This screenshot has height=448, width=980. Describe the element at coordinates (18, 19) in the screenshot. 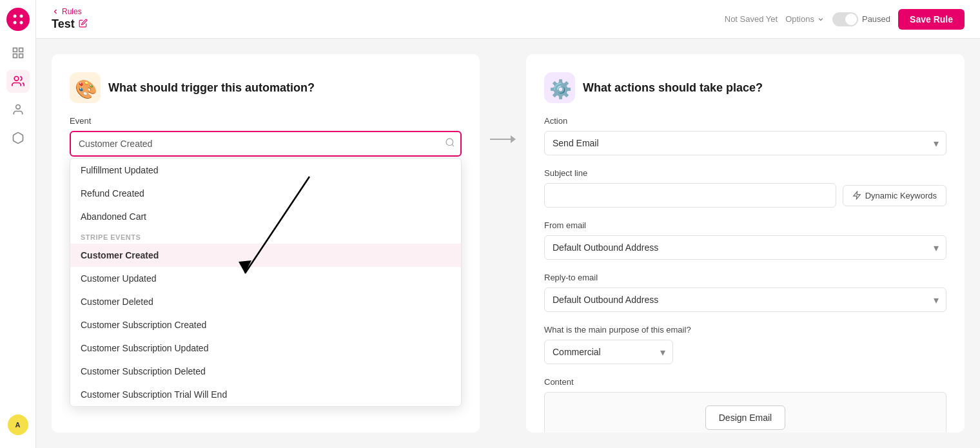

I see `app-logo` at that location.